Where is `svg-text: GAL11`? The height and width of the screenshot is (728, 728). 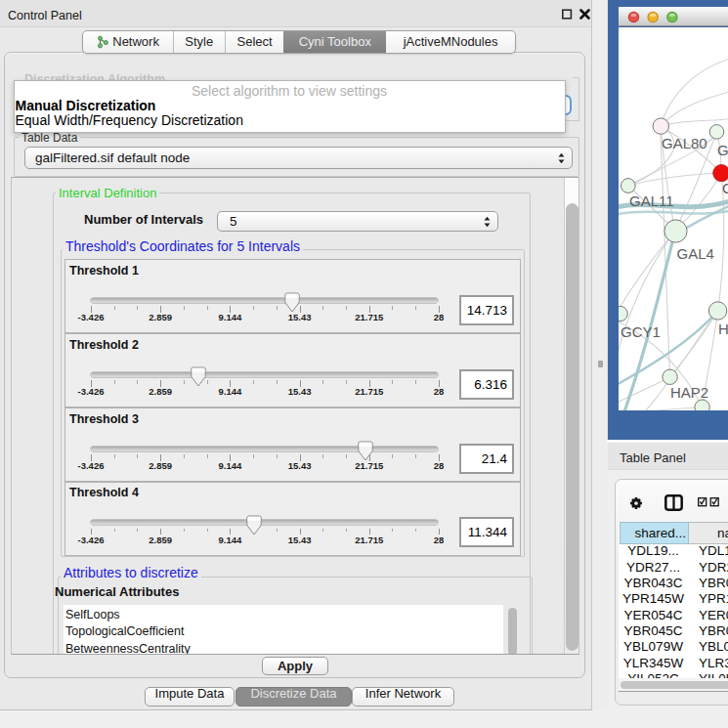
svg-text: GAL11 is located at coordinates (652, 201).